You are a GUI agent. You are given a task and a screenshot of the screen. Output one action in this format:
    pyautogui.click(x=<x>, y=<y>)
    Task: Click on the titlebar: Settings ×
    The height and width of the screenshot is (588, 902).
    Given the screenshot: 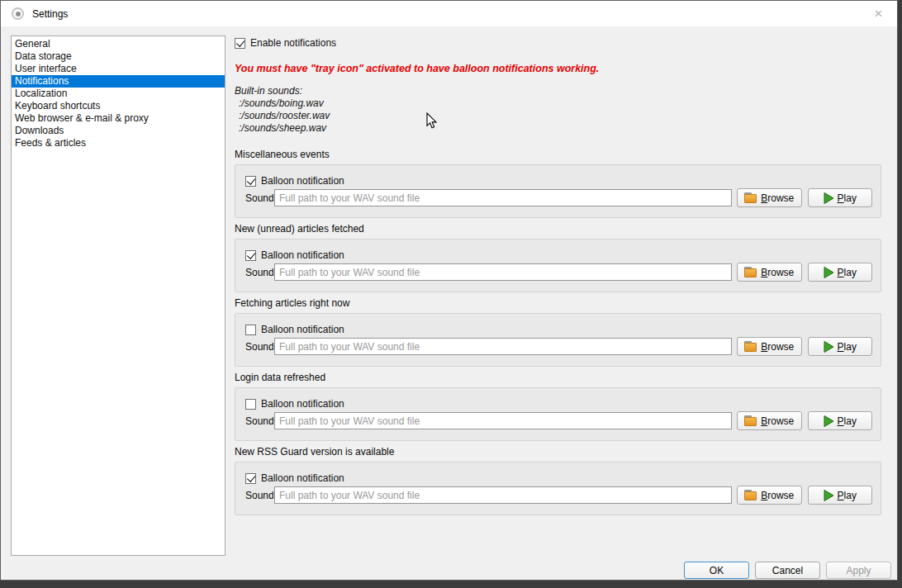 What is the action you would take?
    pyautogui.click(x=449, y=13)
    